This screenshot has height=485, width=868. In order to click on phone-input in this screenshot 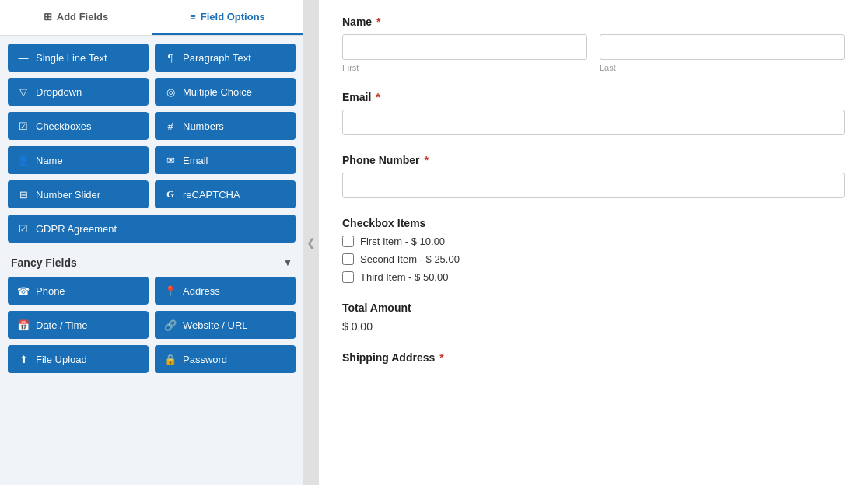, I will do `click(593, 185)`.